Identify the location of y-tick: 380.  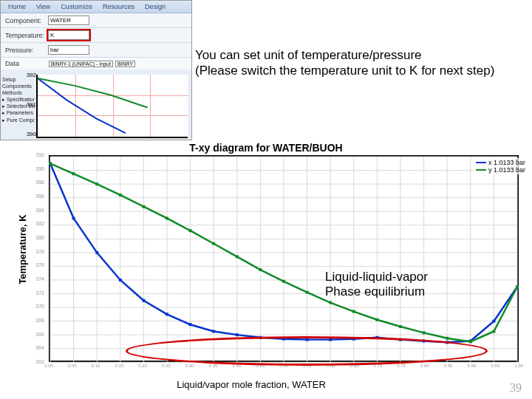
(40, 238).